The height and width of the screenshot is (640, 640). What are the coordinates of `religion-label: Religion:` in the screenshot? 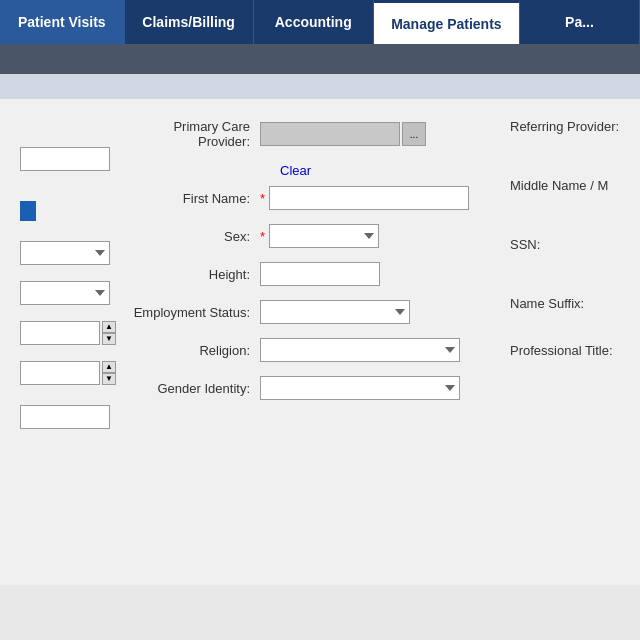 It's located at (195, 350).